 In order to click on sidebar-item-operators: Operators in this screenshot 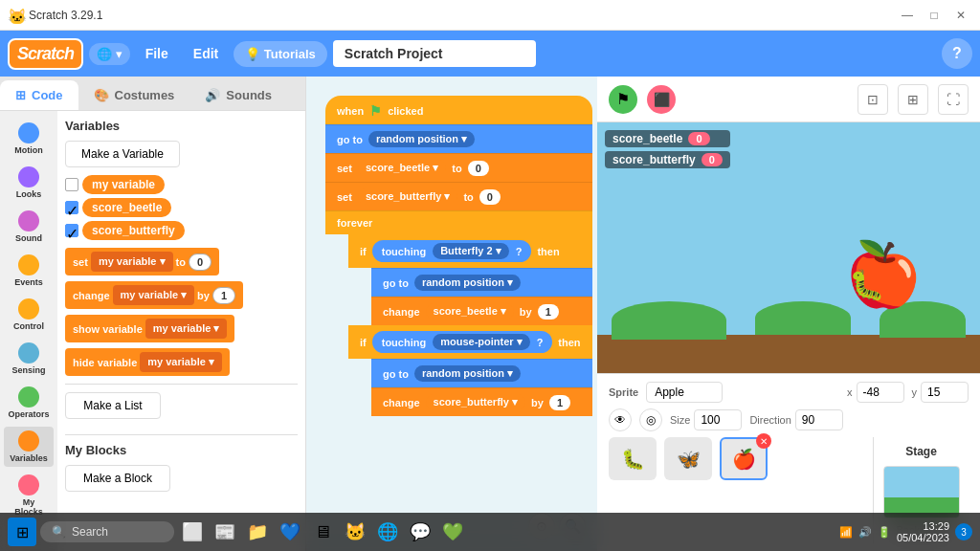, I will do `click(29, 403)`.